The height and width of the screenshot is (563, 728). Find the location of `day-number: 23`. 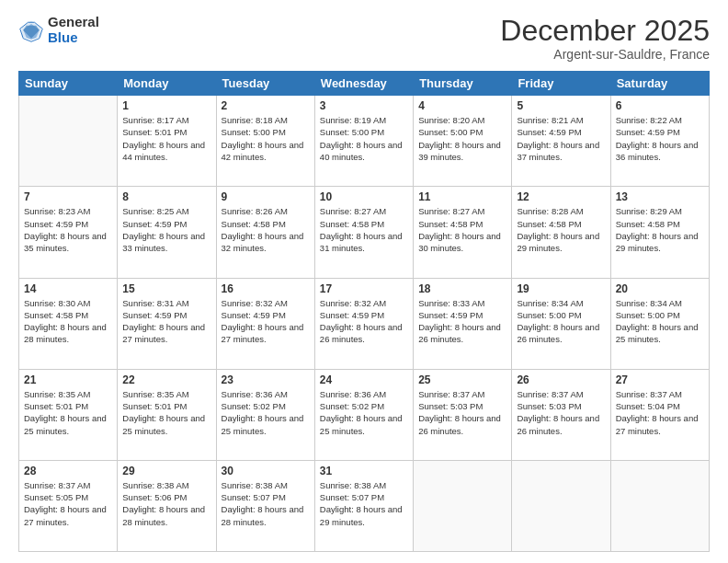

day-number: 23 is located at coordinates (266, 380).